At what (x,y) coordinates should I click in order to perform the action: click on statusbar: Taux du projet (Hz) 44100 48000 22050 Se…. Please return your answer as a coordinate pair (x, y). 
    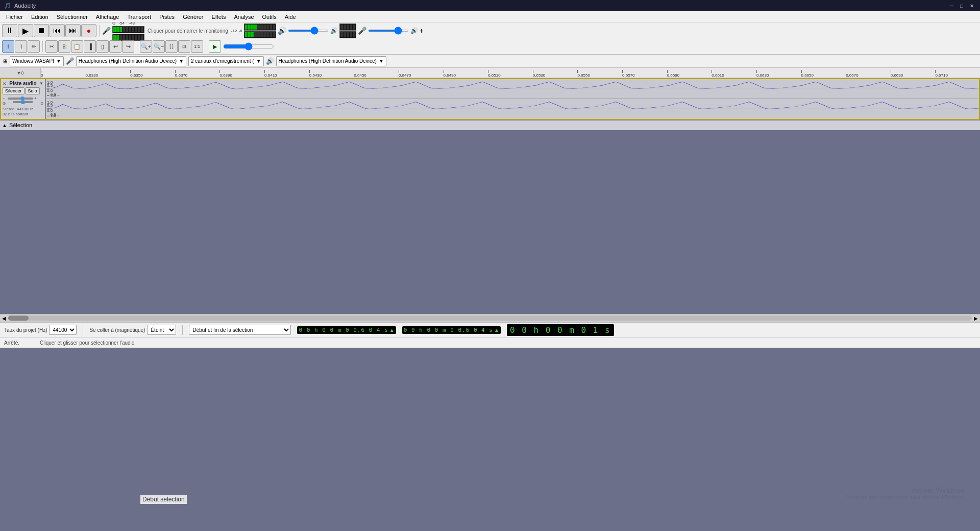
    Looking at the image, I should click on (490, 330).